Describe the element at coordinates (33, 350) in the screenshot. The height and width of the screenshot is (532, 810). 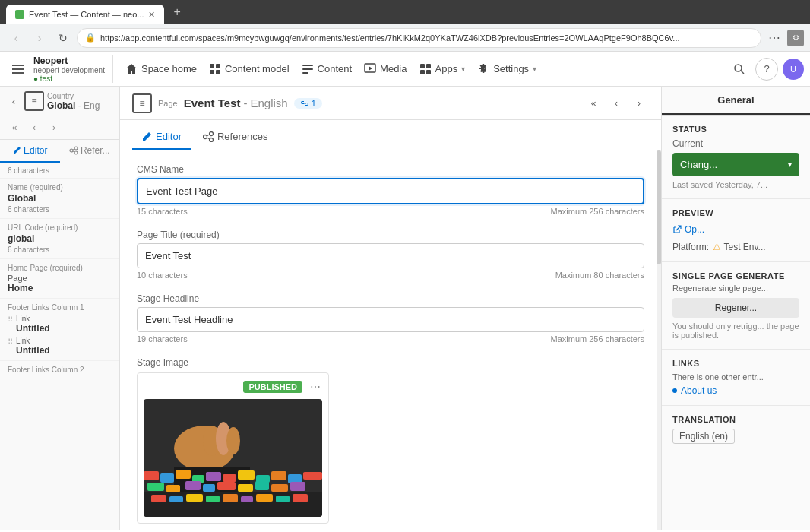
I see `link-value-2: Untitled` at that location.